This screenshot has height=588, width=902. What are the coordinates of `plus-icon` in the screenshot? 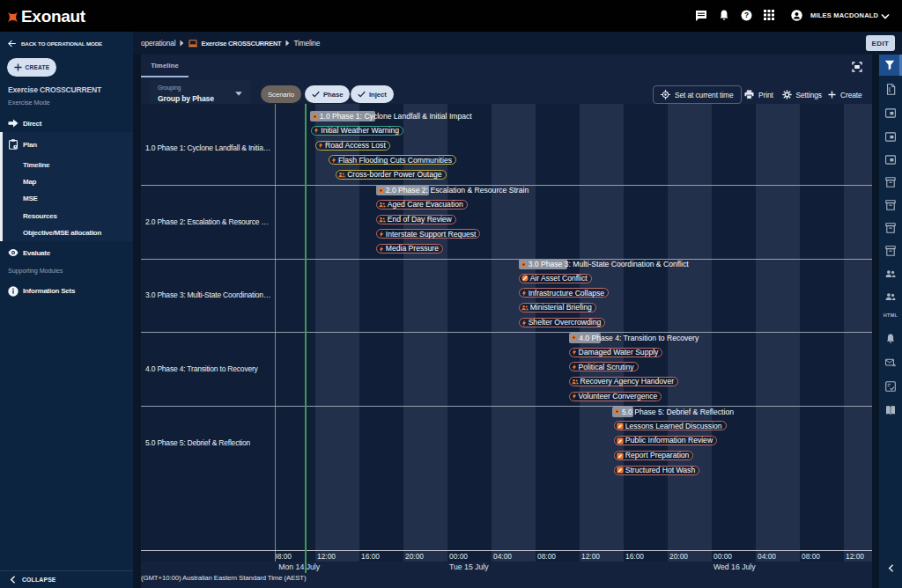 It's located at (832, 95).